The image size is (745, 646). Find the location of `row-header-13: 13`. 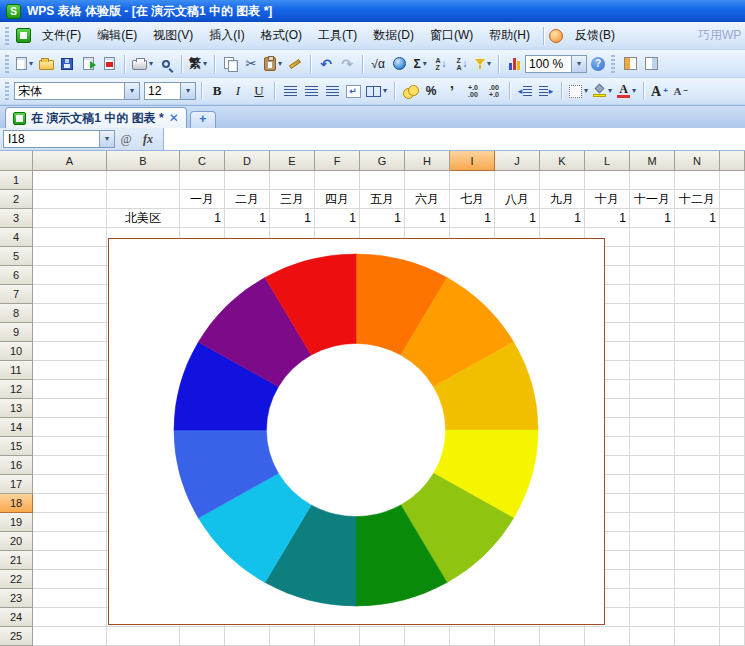

row-header-13: 13 is located at coordinates (16, 408).